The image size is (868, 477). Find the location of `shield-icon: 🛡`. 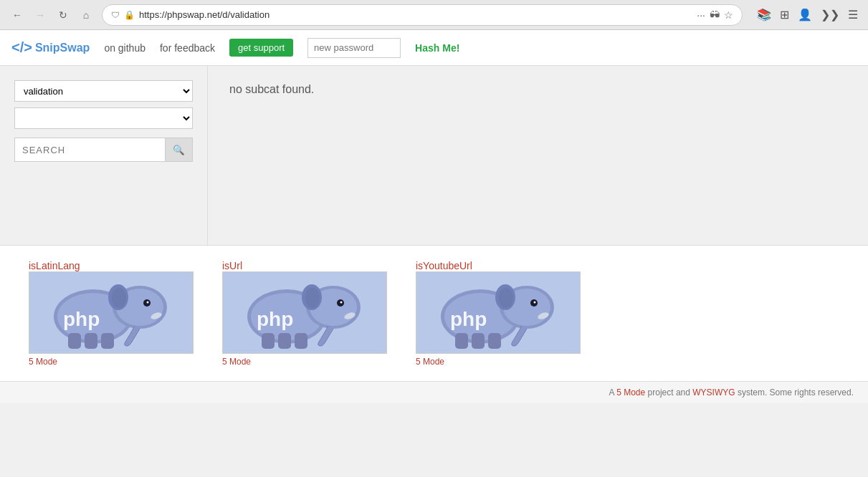

shield-icon: 🛡 is located at coordinates (115, 15).